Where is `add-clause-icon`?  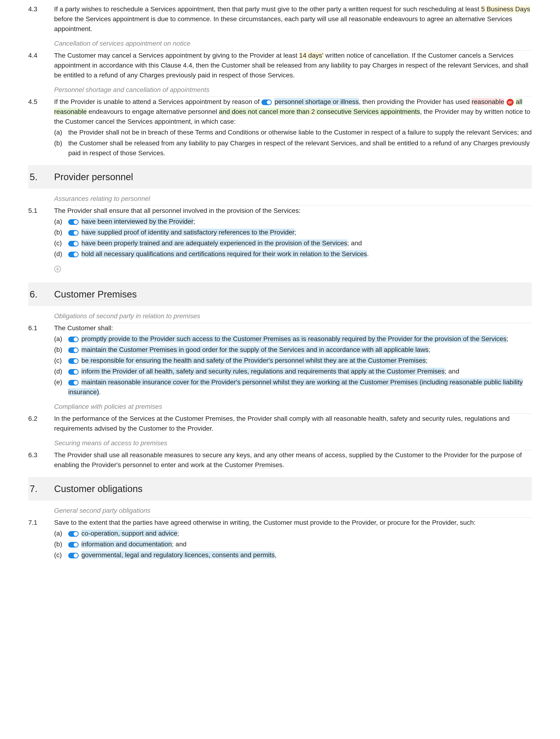
add-clause-icon is located at coordinates (57, 269).